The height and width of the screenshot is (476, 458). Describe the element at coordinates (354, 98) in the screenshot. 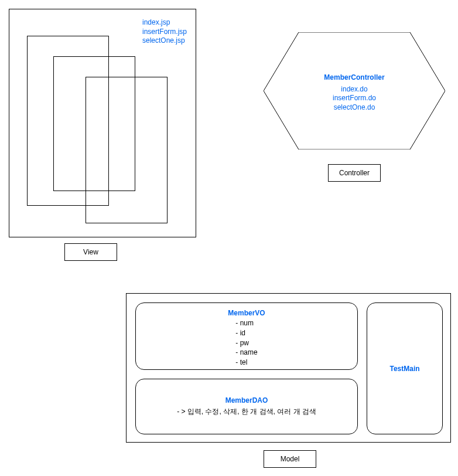

I see `controller-endpoint-2: insertForm.do` at that location.